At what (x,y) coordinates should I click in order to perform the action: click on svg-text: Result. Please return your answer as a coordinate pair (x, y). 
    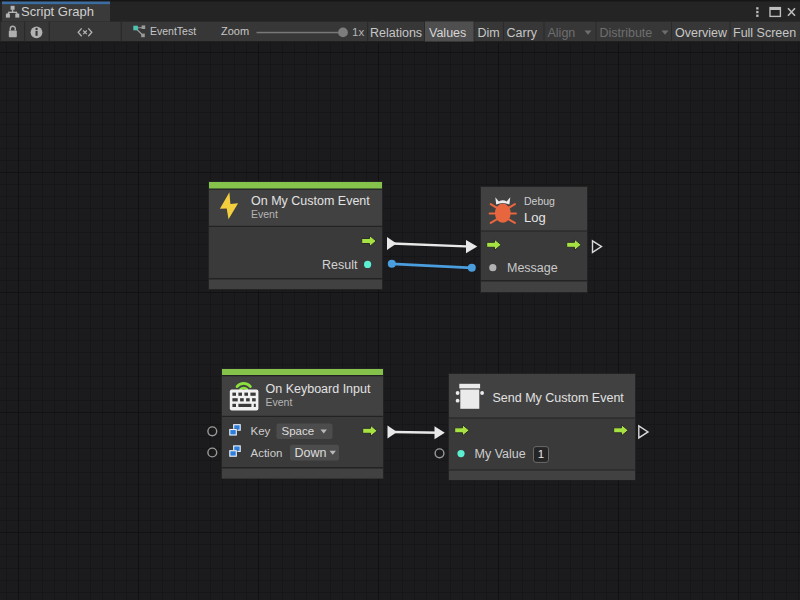
    Looking at the image, I should click on (340, 265).